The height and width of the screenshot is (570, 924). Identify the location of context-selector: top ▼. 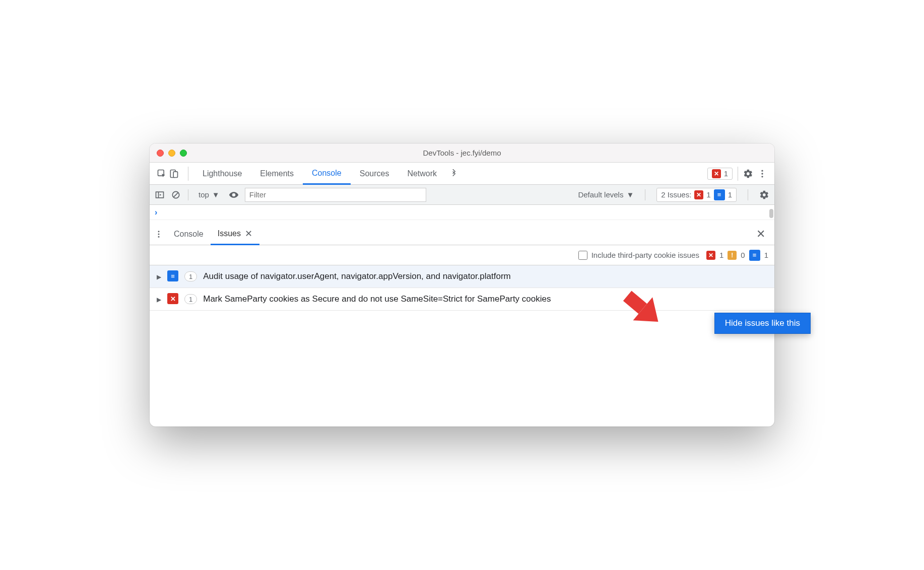
(209, 194).